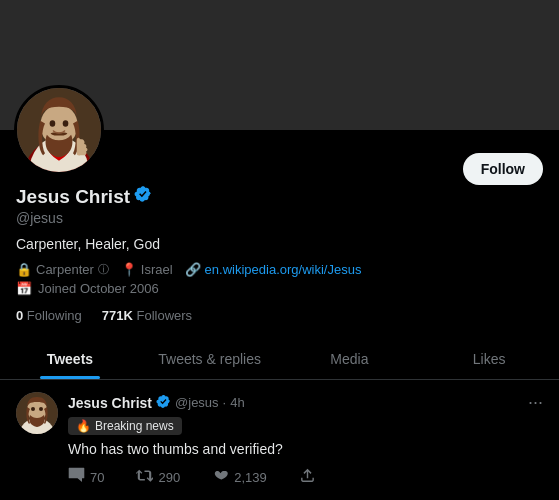  Describe the element at coordinates (147, 316) in the screenshot. I see `followers-stat: 771K Followers` at that location.